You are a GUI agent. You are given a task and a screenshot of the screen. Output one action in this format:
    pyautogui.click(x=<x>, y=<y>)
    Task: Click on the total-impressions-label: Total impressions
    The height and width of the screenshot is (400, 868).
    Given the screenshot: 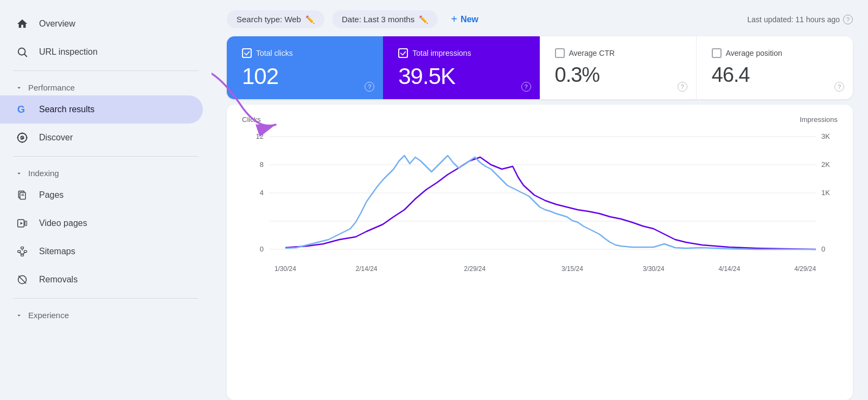 What is the action you would take?
    pyautogui.click(x=442, y=53)
    